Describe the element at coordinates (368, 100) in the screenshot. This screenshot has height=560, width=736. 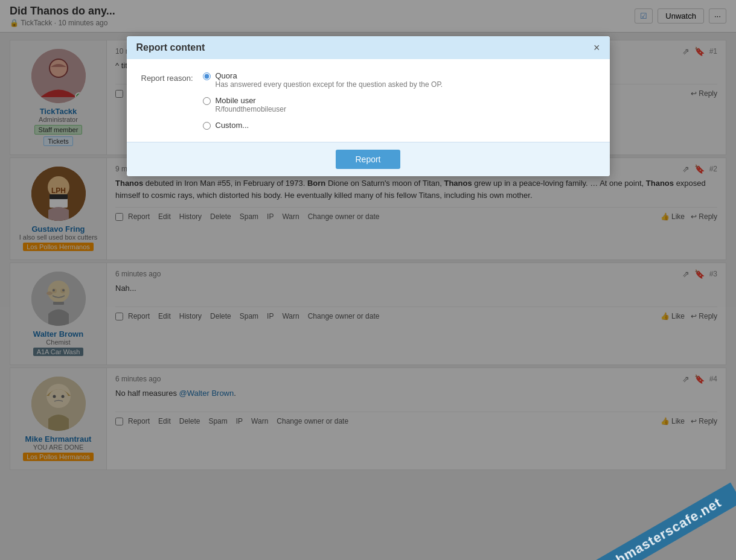
I see `modal-body: Report reason: Quora Has answered every …` at that location.